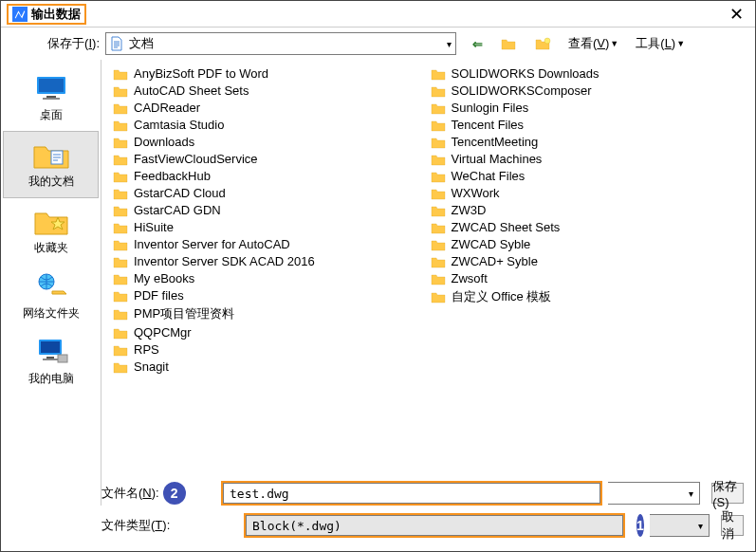 This screenshot has width=756, height=552. What do you see at coordinates (588, 91) in the screenshot?
I see `list-item: SOLIDWORKSComposer` at bounding box center [588, 91].